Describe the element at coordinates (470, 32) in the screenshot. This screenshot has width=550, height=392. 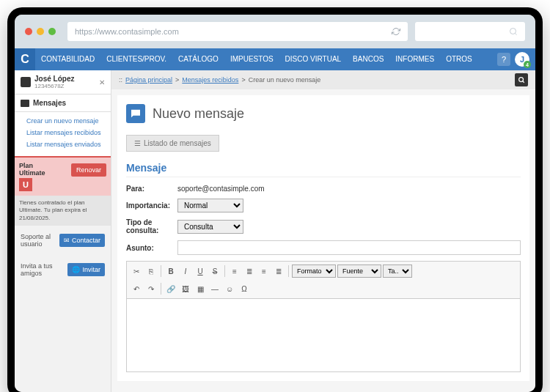
I see `browser-search` at that location.